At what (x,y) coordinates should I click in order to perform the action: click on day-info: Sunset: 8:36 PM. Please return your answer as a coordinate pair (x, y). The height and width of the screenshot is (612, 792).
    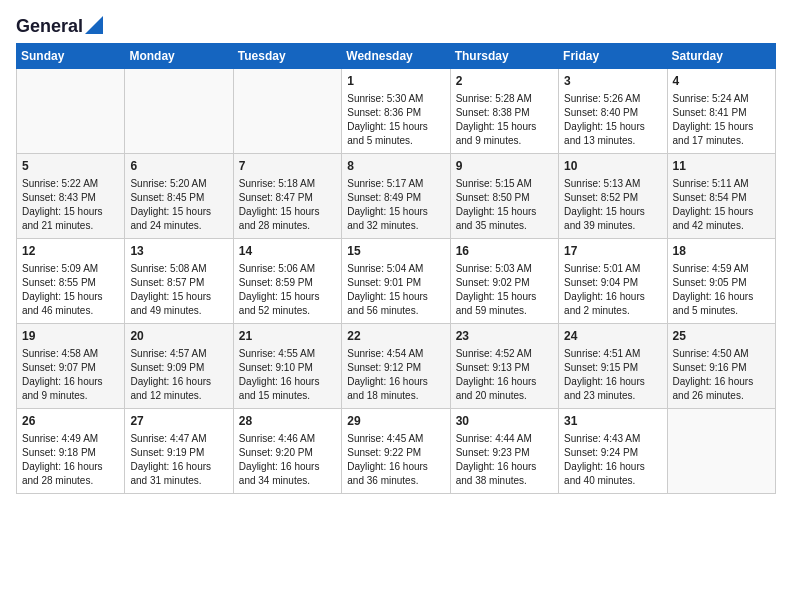
    Looking at the image, I should click on (396, 113).